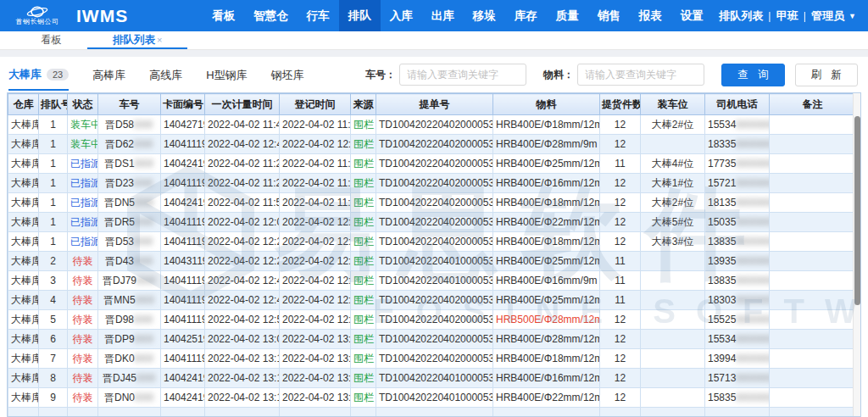  What do you see at coordinates (547, 339) in the screenshot?
I see `cell-material: HRB400E/Φ28mm/12m` at bounding box center [547, 339].